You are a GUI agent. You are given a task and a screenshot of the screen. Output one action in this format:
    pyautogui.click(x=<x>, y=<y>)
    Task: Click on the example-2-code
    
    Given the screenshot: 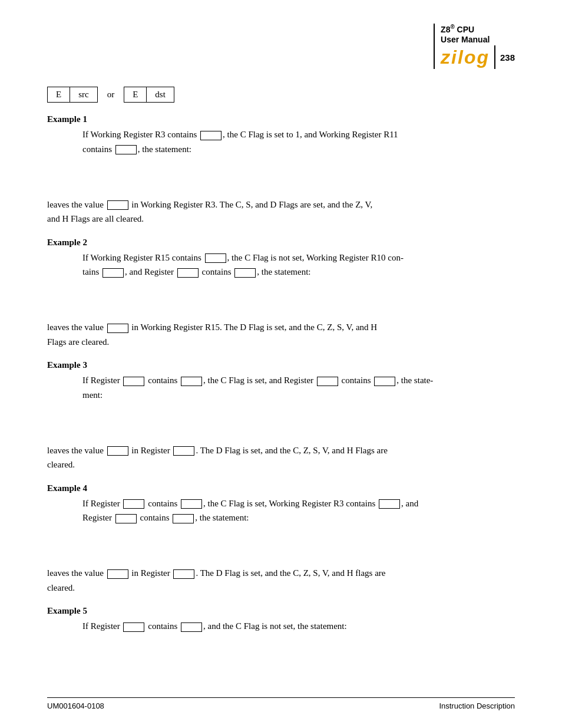 What is the action you would take?
    pyautogui.click(x=299, y=291)
    